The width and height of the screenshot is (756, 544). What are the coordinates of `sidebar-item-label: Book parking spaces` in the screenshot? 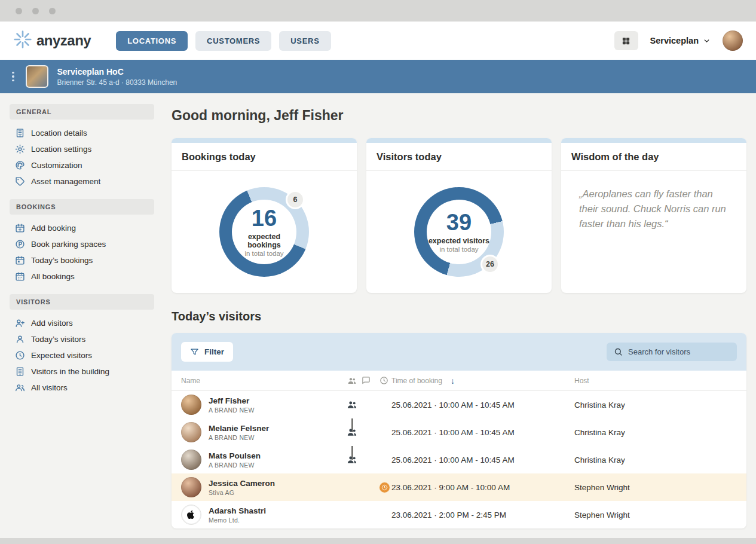 It's located at (68, 244).